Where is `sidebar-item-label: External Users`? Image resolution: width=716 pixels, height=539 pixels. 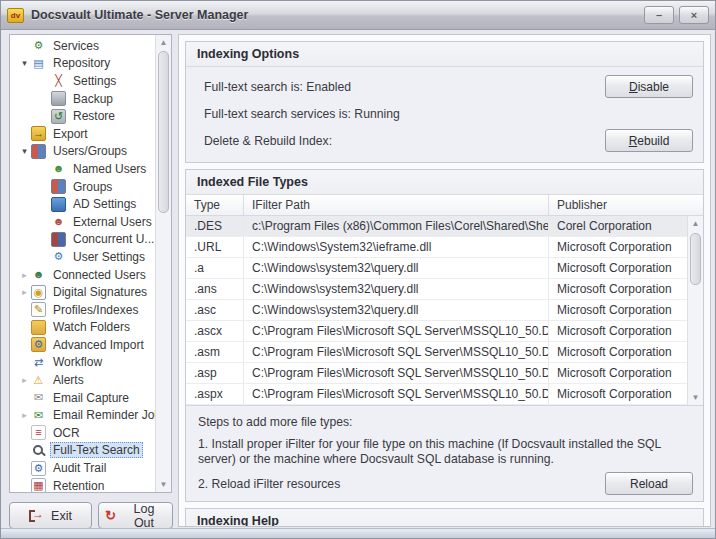 sidebar-item-label: External Users is located at coordinates (112, 222).